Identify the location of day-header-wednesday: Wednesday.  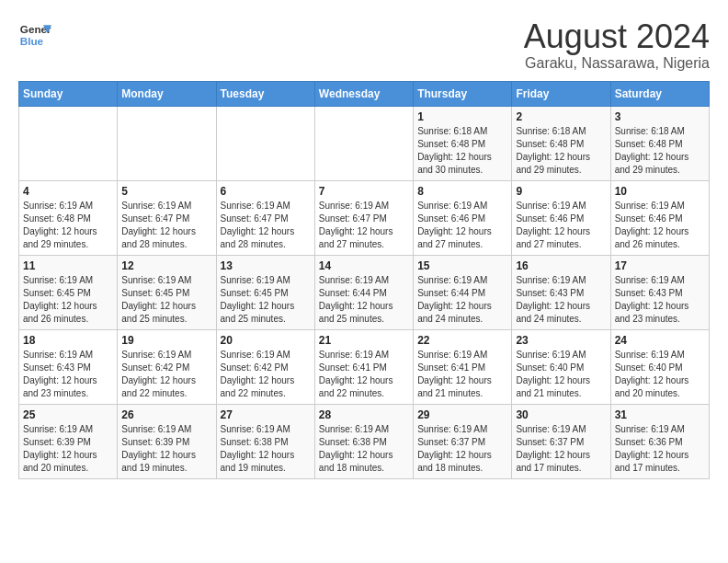
(364, 94).